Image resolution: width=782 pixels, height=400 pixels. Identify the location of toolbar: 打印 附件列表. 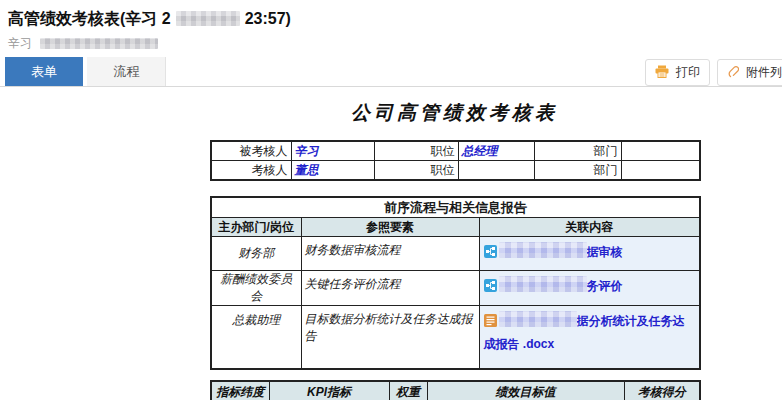
(714, 72).